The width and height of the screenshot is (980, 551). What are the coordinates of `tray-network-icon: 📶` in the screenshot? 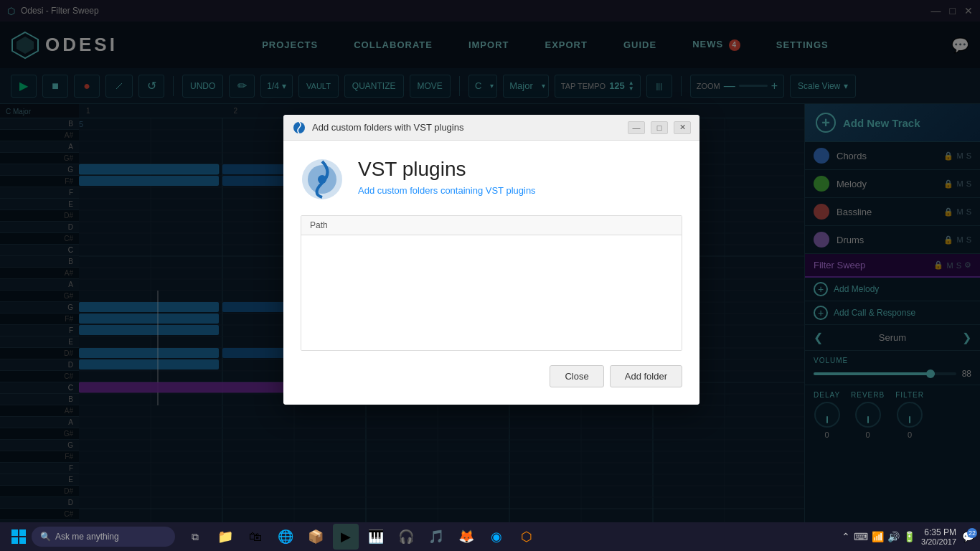 It's located at (878, 537).